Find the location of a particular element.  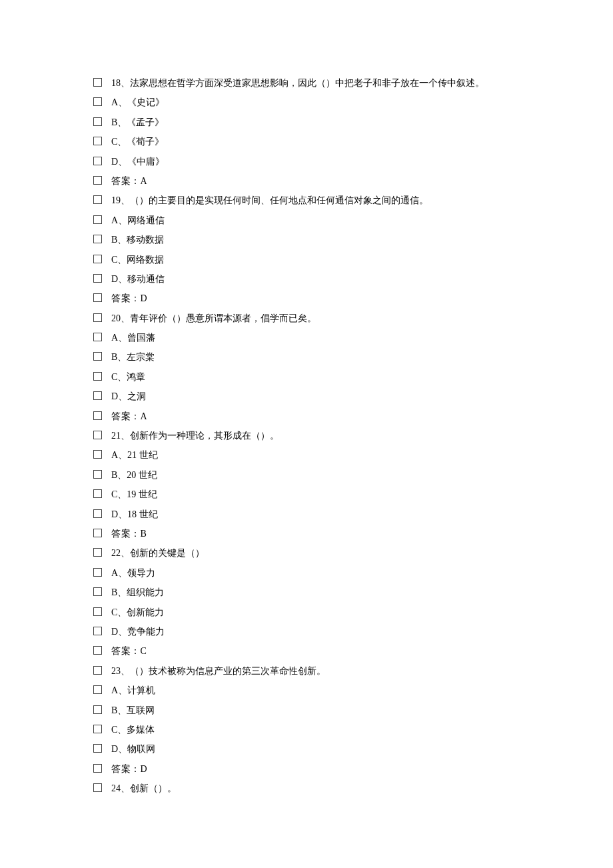

question-option: A、曾国藩 is located at coordinates (306, 337).